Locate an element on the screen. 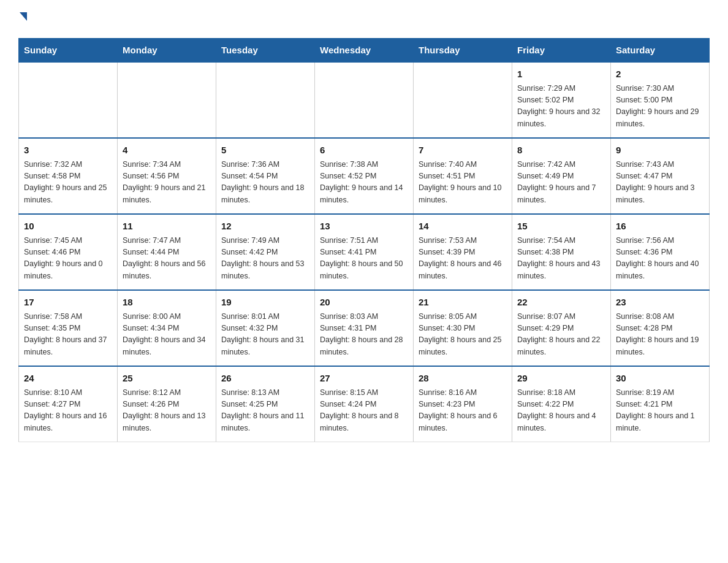 Image resolution: width=728 pixels, height=563 pixels. day-info: Sunrise: 7:51 AM Sunset: 4:41 PM Dayligh… is located at coordinates (364, 259).